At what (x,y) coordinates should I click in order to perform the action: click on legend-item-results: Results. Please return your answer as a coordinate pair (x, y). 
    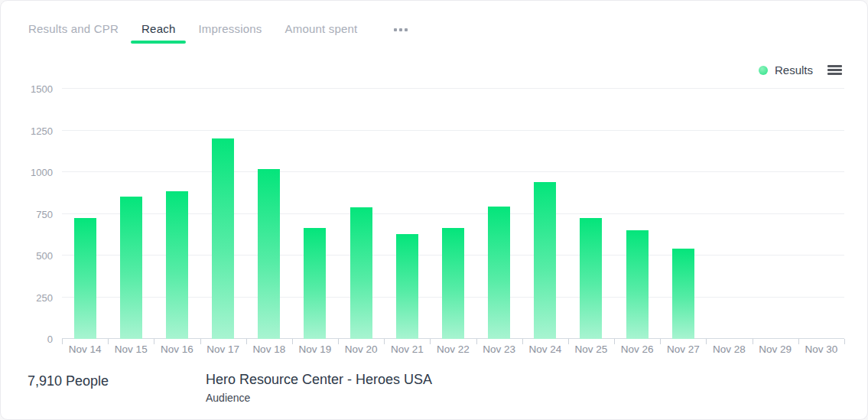
    Looking at the image, I should click on (786, 70).